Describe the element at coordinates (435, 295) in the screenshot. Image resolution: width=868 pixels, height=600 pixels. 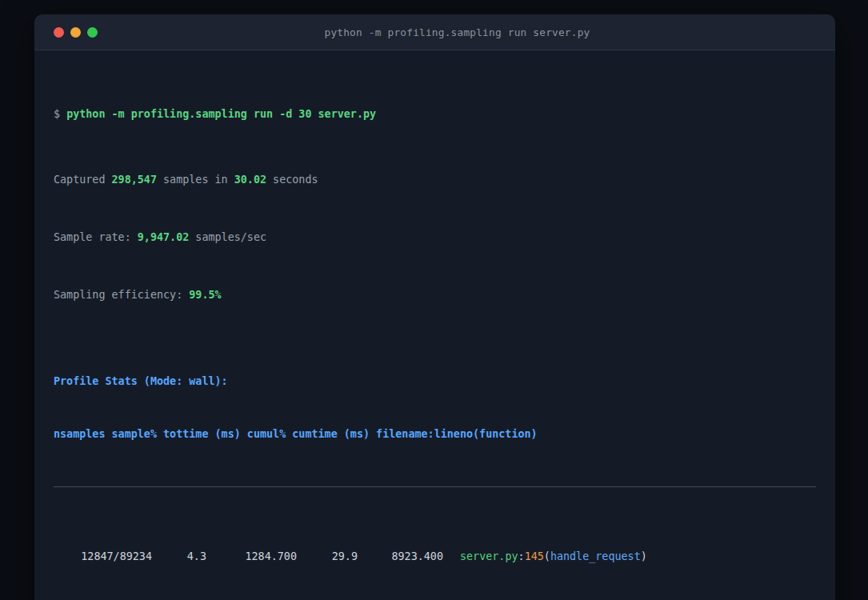
I see `efficiency-line: Sampling efficiency: 99.5%` at that location.